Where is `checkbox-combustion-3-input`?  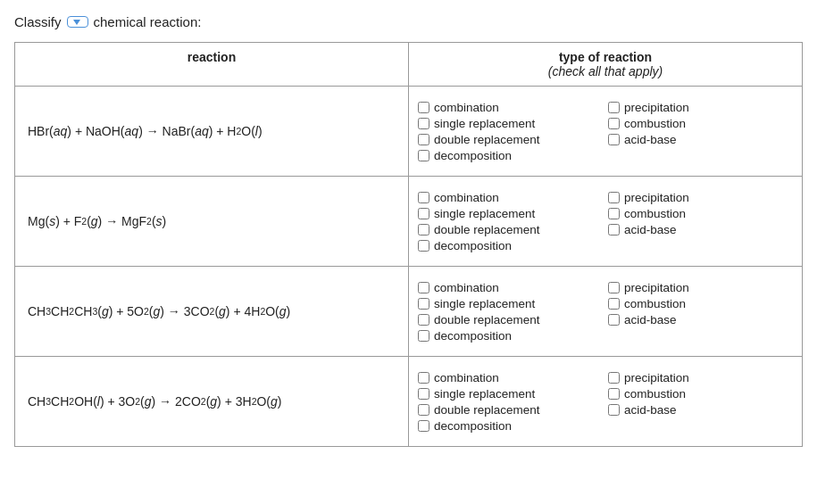
checkbox-combustion-3-input is located at coordinates (614, 303).